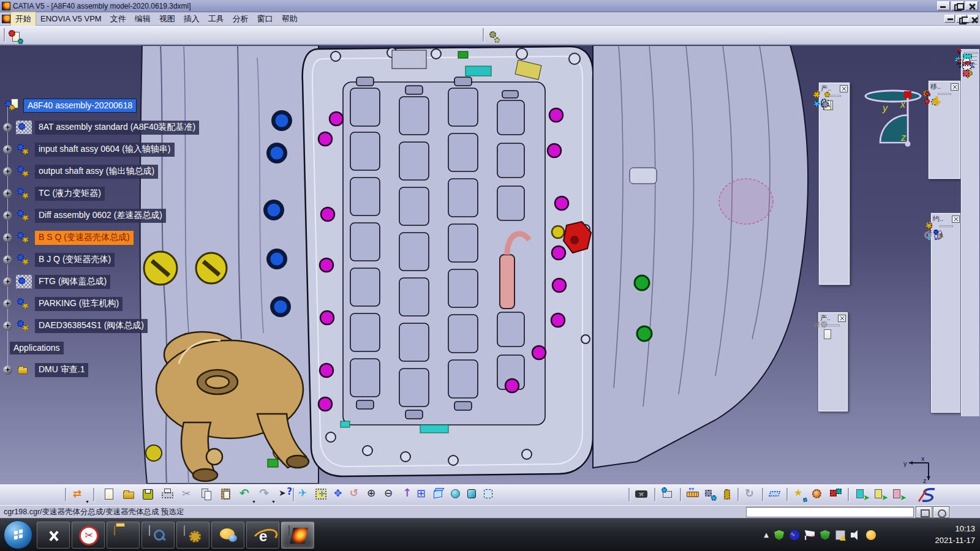 The image size is (980, 551). I want to click on tree-item-label-highlighted: B S Q (变速器壳体总成), so click(85, 238).